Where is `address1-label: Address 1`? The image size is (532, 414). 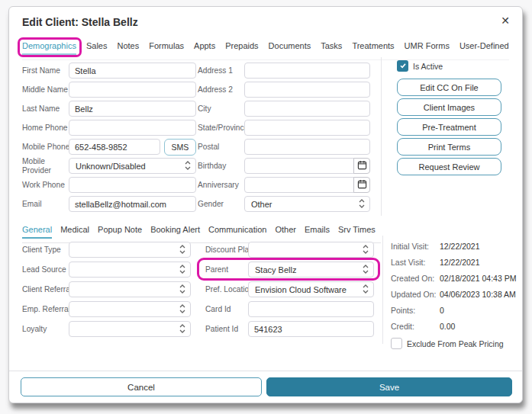
address1-label: Address 1 is located at coordinates (221, 71).